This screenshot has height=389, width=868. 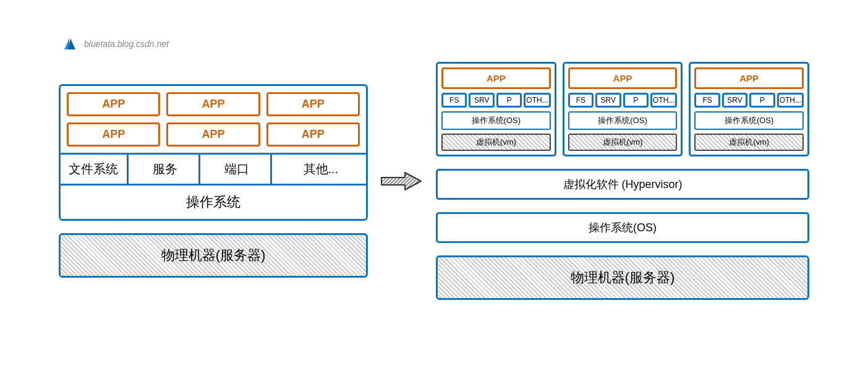 What do you see at coordinates (126, 44) in the screenshot?
I see `watermark-text: bluetata.blog.csdn.net` at bounding box center [126, 44].